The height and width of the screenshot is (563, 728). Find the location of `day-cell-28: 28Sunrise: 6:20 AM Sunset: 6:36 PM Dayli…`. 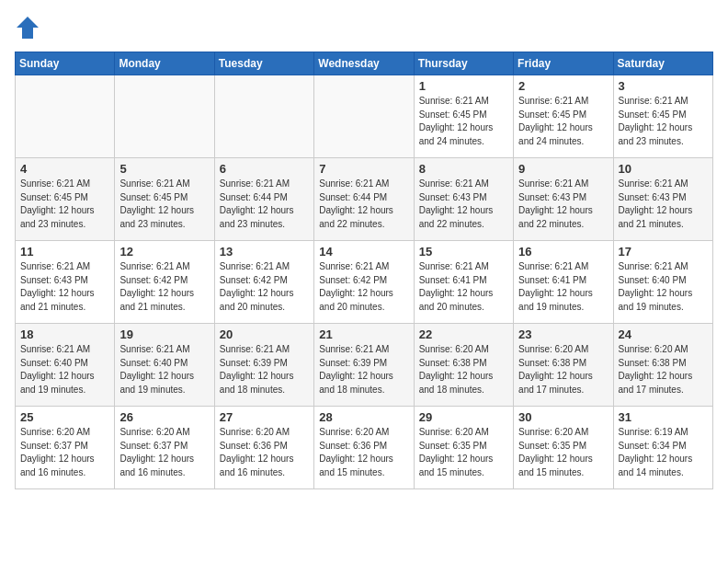

day-cell-28: 28Sunrise: 6:20 AM Sunset: 6:36 PM Dayli… is located at coordinates (364, 448).